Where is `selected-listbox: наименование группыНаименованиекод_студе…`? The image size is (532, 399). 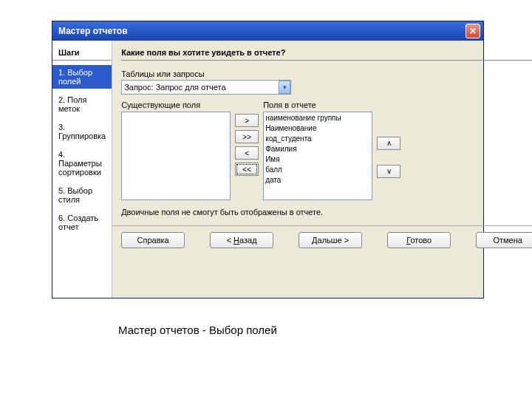
selected-listbox: наименование группыНаименованиекод_студе… is located at coordinates (318, 156).